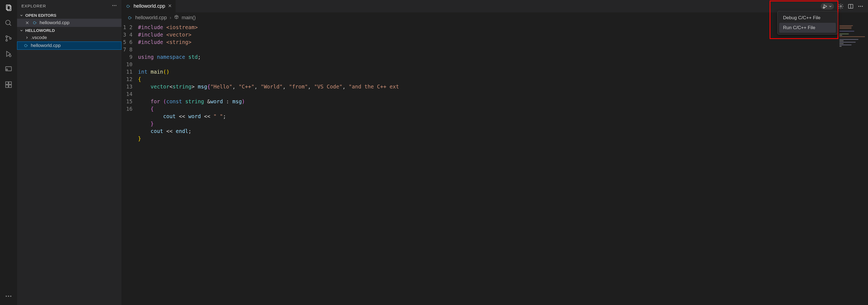 The width and height of the screenshot is (868, 305). What do you see at coordinates (8, 85) in the screenshot?
I see `extensions-icon` at bounding box center [8, 85].